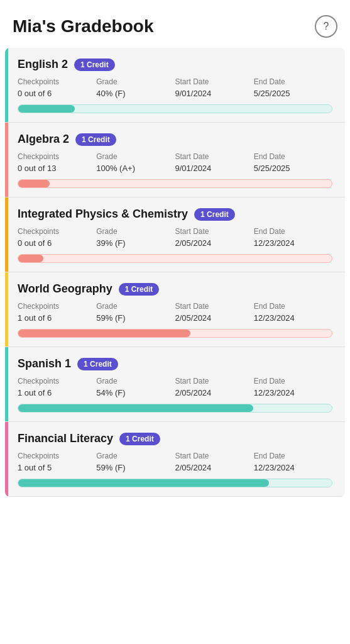  I want to click on checkpoints-value: 1 out of 5, so click(57, 468).